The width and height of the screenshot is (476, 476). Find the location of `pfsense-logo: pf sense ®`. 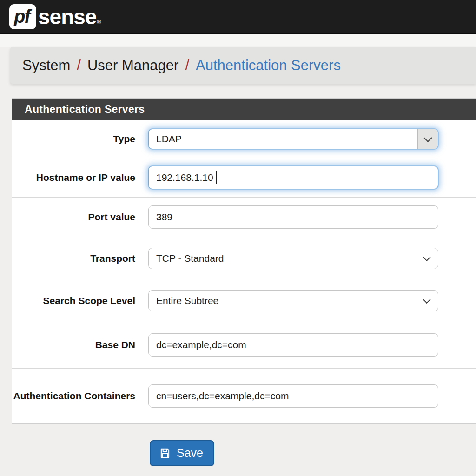

pfsense-logo: pf sense ® is located at coordinates (55, 17).